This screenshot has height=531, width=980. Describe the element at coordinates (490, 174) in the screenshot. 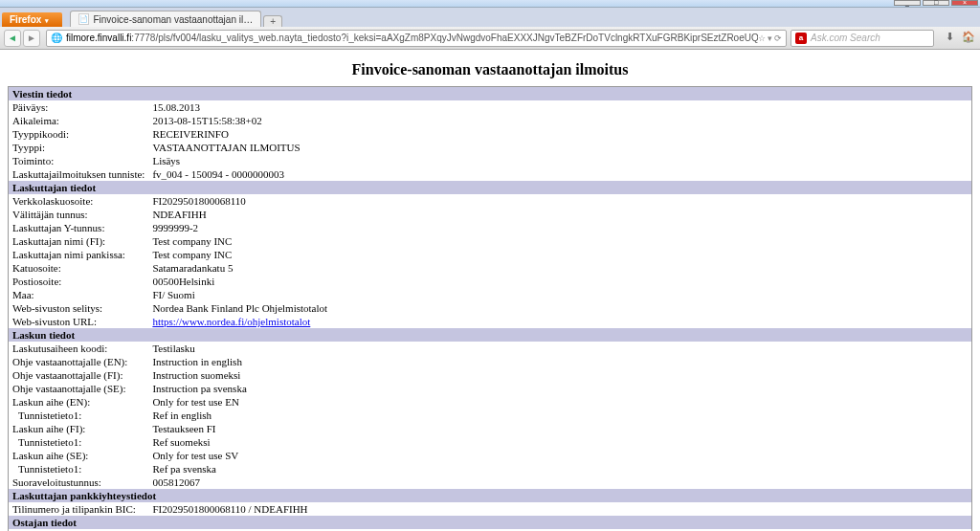

I see `table-row: Laskuttajailmoituksen tunniste:fv_004 - …` at that location.